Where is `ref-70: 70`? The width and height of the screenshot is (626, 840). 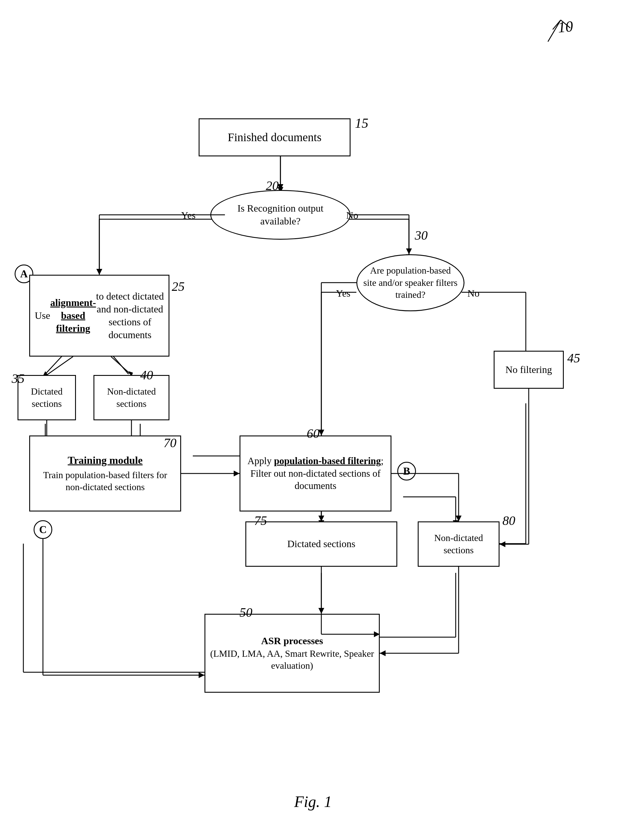 ref-70: 70 is located at coordinates (170, 443).